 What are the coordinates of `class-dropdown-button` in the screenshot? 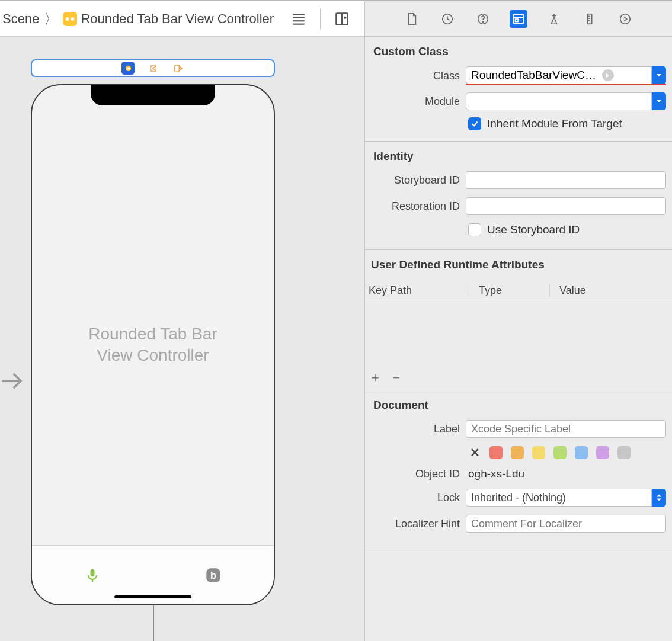 It's located at (659, 75).